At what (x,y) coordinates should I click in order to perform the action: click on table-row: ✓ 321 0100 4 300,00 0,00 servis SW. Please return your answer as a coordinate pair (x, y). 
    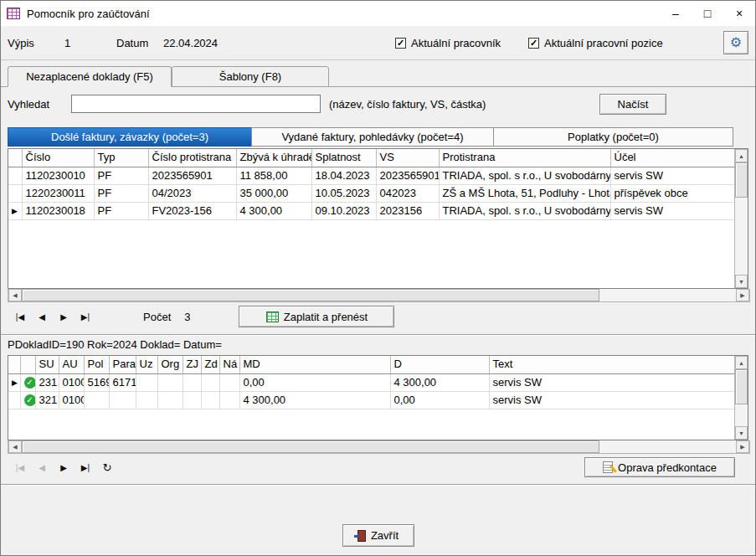
    Looking at the image, I should click on (372, 400).